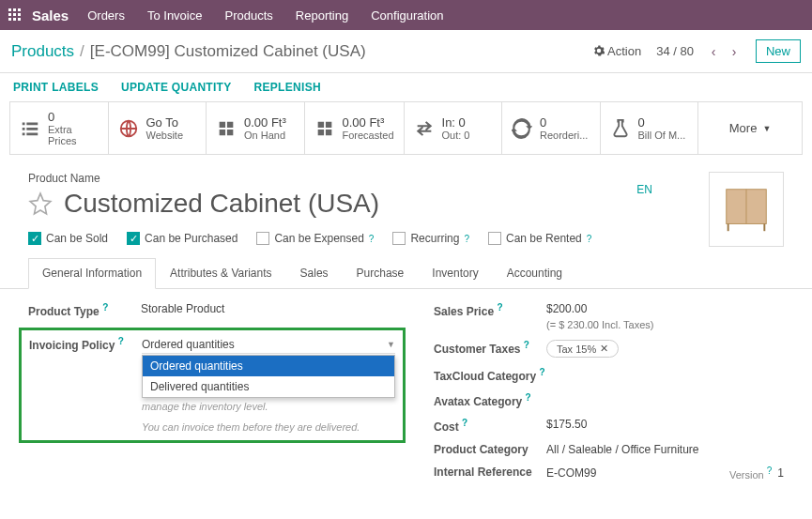 The image size is (812, 519). Describe the element at coordinates (407, 15) in the screenshot. I see `nav-configuration: Configuration` at that location.